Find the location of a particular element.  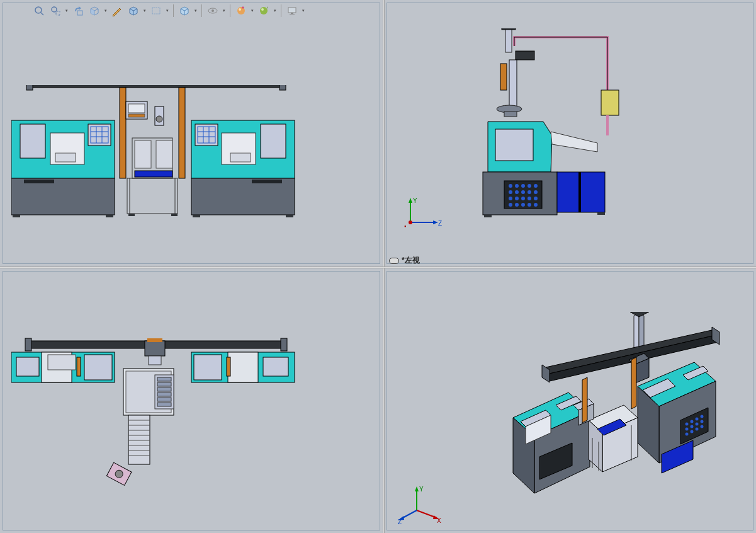

view-label-left: *左視 is located at coordinates (404, 261).